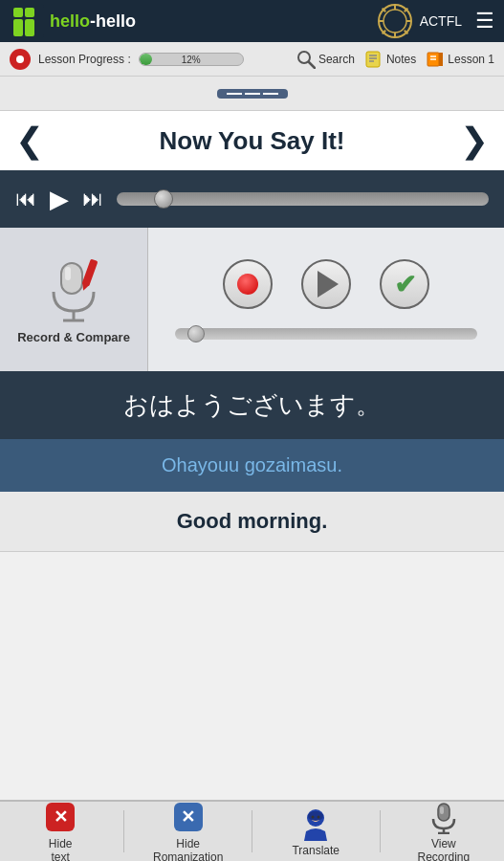  Describe the element at coordinates (252, 465) in the screenshot. I see `romanization-text: Ohayouu gozaimasu.` at that location.